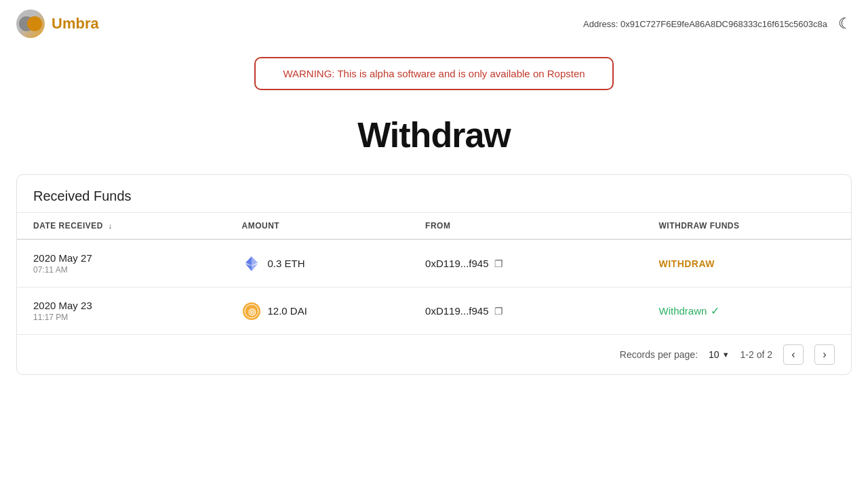 The height and width of the screenshot is (478, 868). I want to click on header-right: Address: 0x91C727F6E9feA86A8DC968333c16f…, so click(717, 24).